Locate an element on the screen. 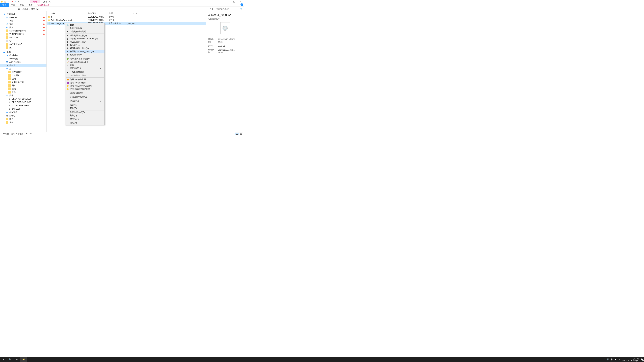 This screenshot has height=362, width=644. qat-undo-icon: ↶ is located at coordinates (16, 1).